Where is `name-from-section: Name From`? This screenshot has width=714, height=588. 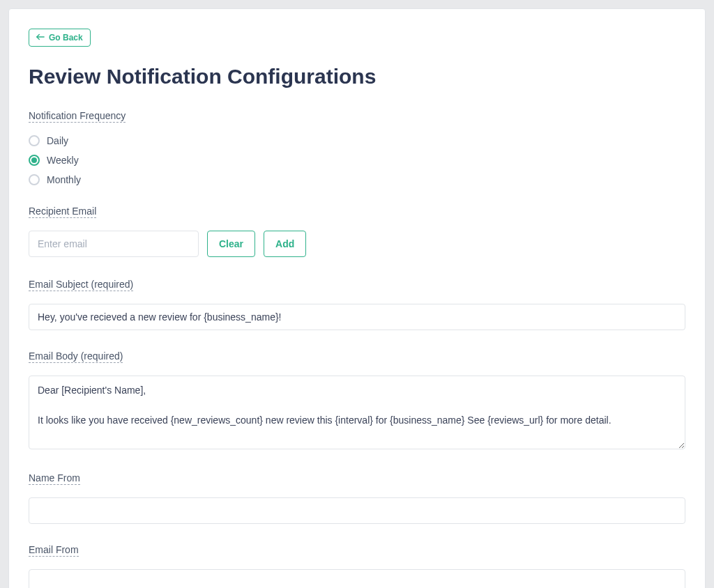
name-from-section: Name From is located at coordinates (357, 497).